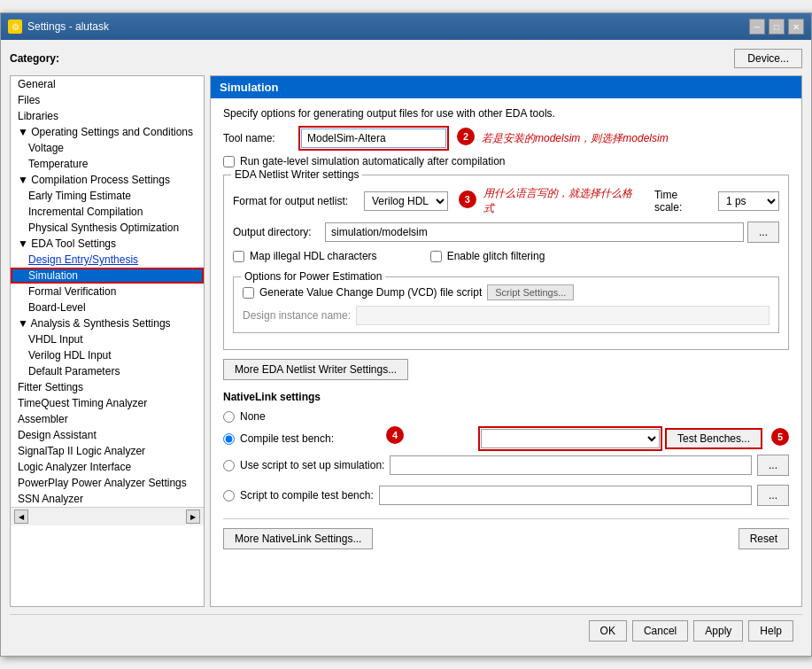  What do you see at coordinates (107, 212) in the screenshot?
I see `sidebar-item-incremental: Incremental Compilation` at bounding box center [107, 212].